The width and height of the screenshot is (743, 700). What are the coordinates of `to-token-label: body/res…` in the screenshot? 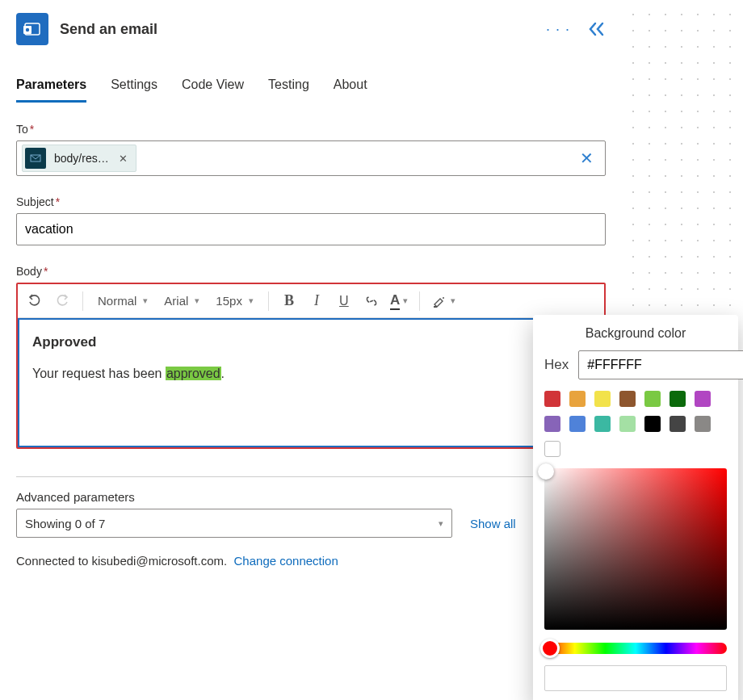 It's located at (82, 158).